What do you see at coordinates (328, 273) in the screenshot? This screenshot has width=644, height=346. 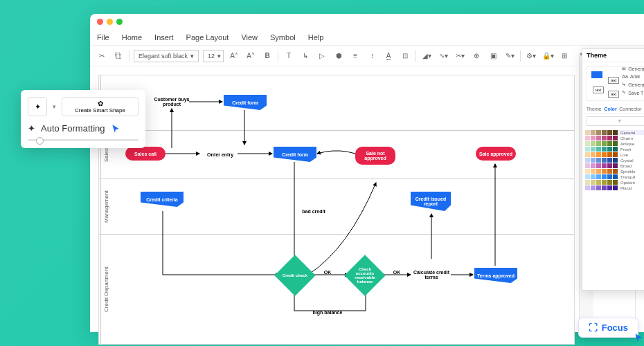 I see `label-ok1: OK` at bounding box center [328, 273].